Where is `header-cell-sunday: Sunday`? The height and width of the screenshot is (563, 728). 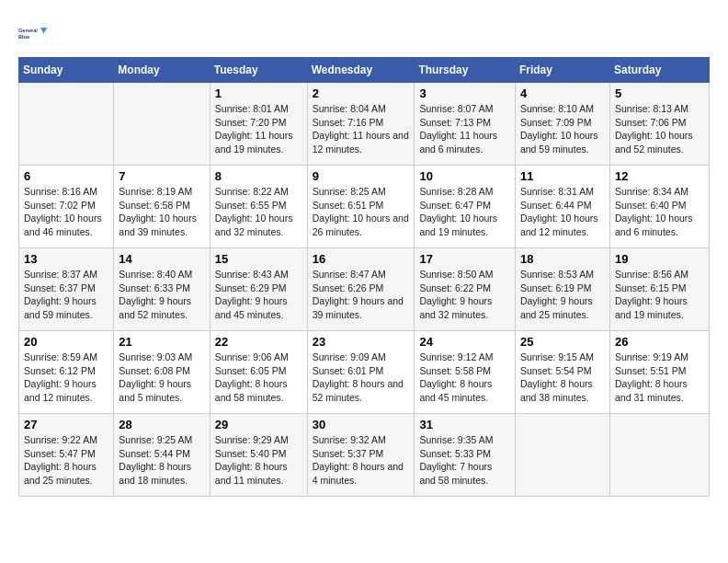
header-cell-sunday: Sunday is located at coordinates (66, 70).